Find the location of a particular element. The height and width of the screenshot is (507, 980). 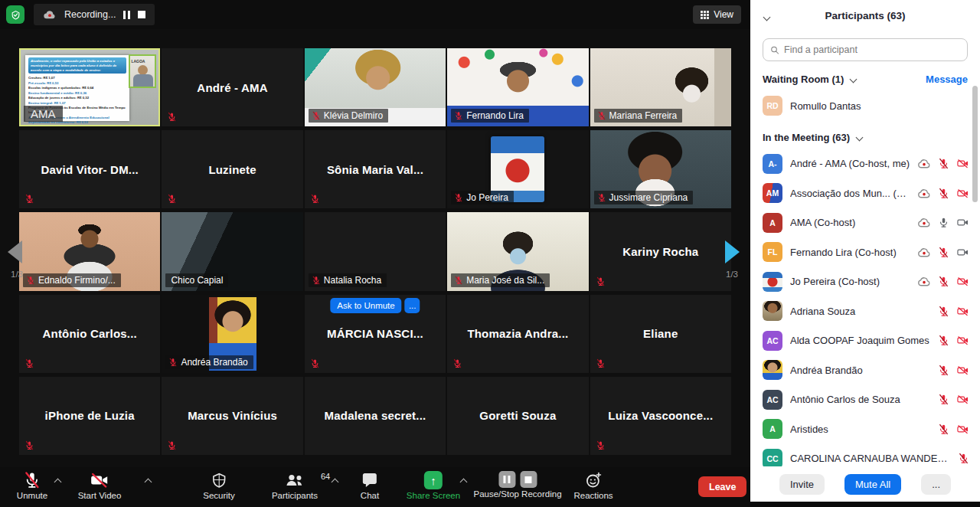

unmute-button: Unmute is located at coordinates (32, 486).